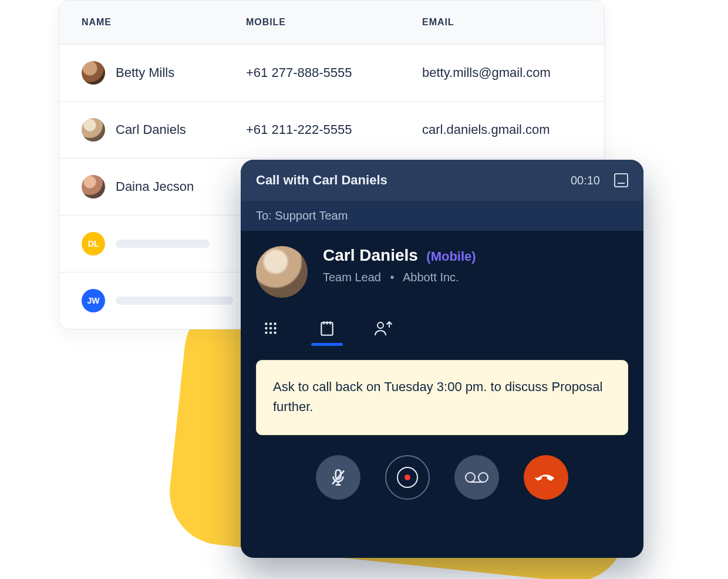  What do you see at coordinates (327, 328) in the screenshot?
I see `tab-notes` at bounding box center [327, 328].